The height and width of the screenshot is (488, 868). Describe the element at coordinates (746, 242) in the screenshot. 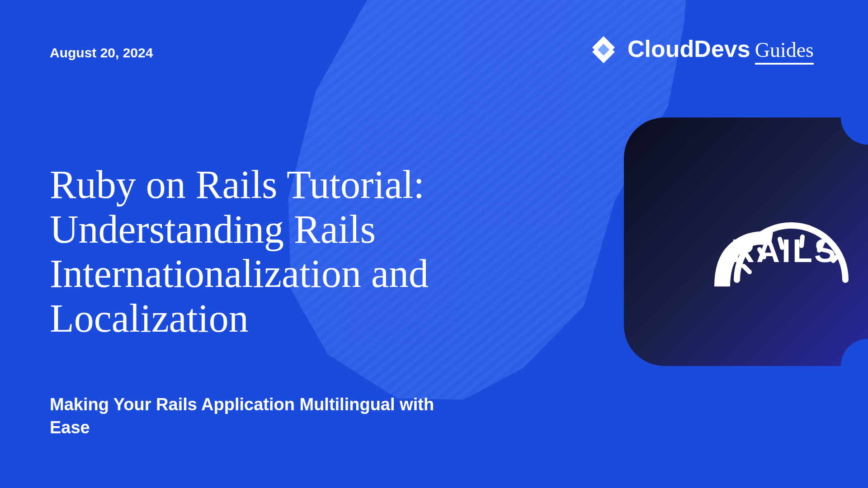

I see `rails-logo: RAILS` at that location.